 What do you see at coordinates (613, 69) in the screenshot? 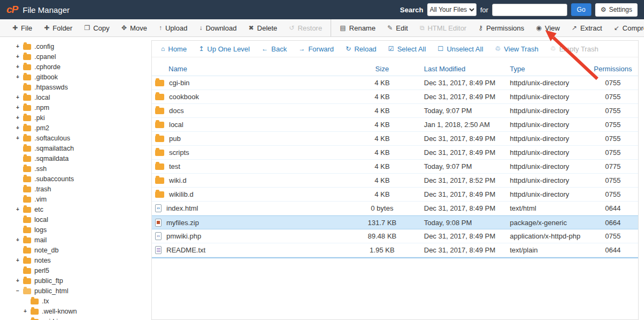
I see `column-header-permissions: Permissions` at bounding box center [613, 69].